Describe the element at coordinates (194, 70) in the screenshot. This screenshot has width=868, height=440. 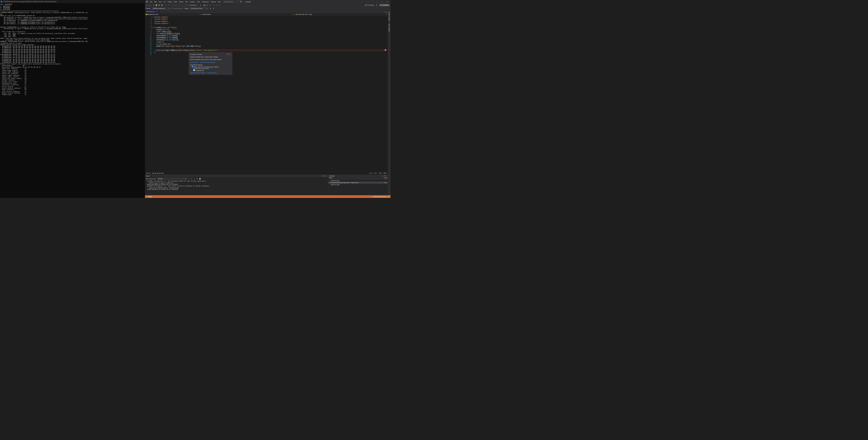
I see `except-exe-checkbox` at that location.